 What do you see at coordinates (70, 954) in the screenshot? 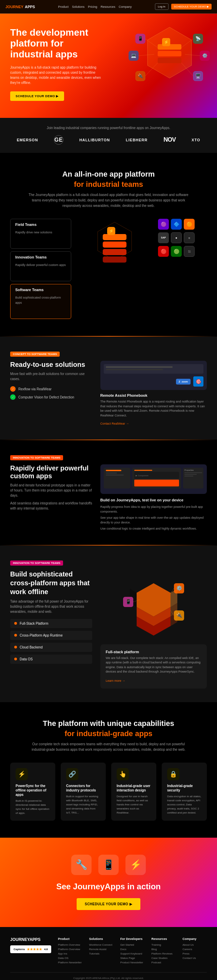
I see `footer-link-product-3: App Ins` at bounding box center [70, 954].